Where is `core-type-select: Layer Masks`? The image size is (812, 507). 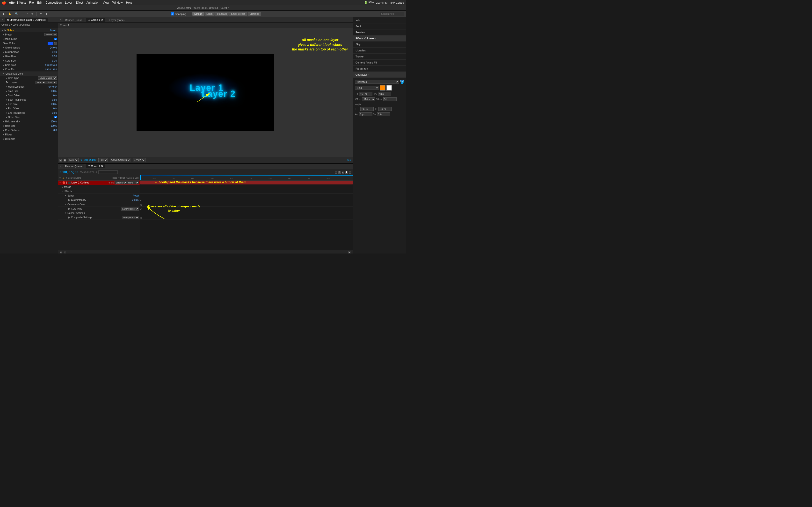
core-type-select: Layer Masks is located at coordinates (47, 78).